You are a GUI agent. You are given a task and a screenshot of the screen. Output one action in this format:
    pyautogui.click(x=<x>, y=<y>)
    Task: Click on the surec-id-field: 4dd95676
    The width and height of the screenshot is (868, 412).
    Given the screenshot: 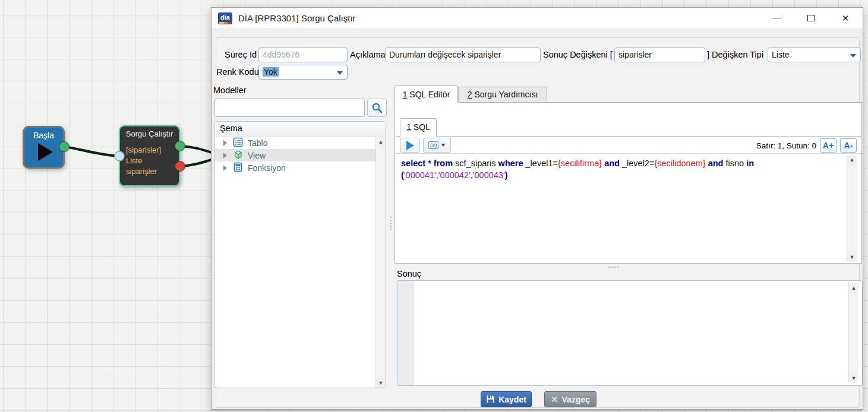 What is the action you would take?
    pyautogui.click(x=303, y=55)
    